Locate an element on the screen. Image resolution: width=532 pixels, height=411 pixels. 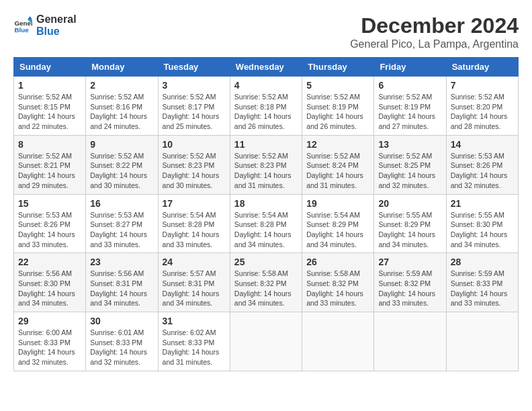
logo-icon: General Blue is located at coordinates (23, 26).